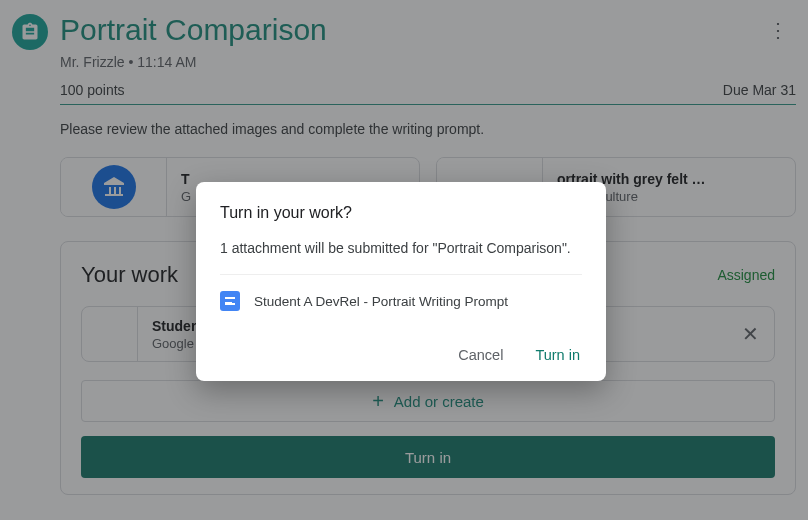  What do you see at coordinates (558, 355) in the screenshot?
I see `confirm-turn-in-button: Turn in` at bounding box center [558, 355].